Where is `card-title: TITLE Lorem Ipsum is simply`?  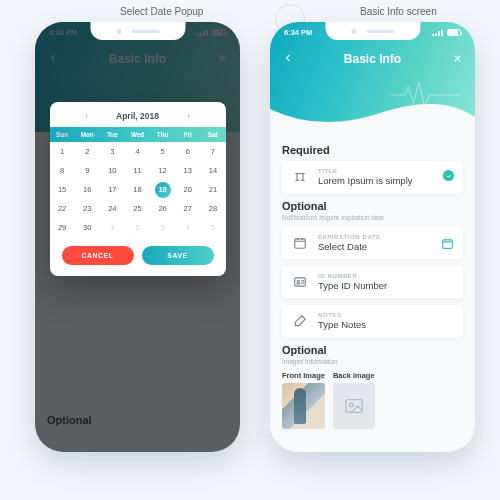 card-title: TITLE Lorem Ipsum is simply is located at coordinates (372, 177).